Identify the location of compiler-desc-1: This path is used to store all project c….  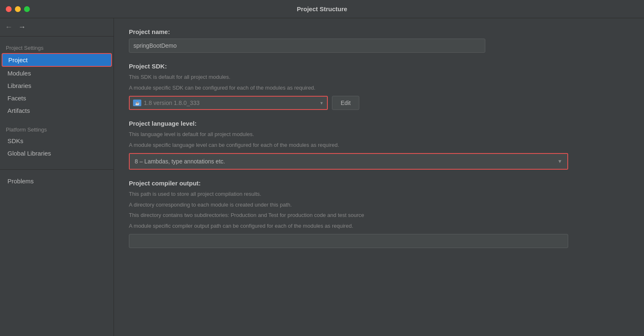
(379, 194).